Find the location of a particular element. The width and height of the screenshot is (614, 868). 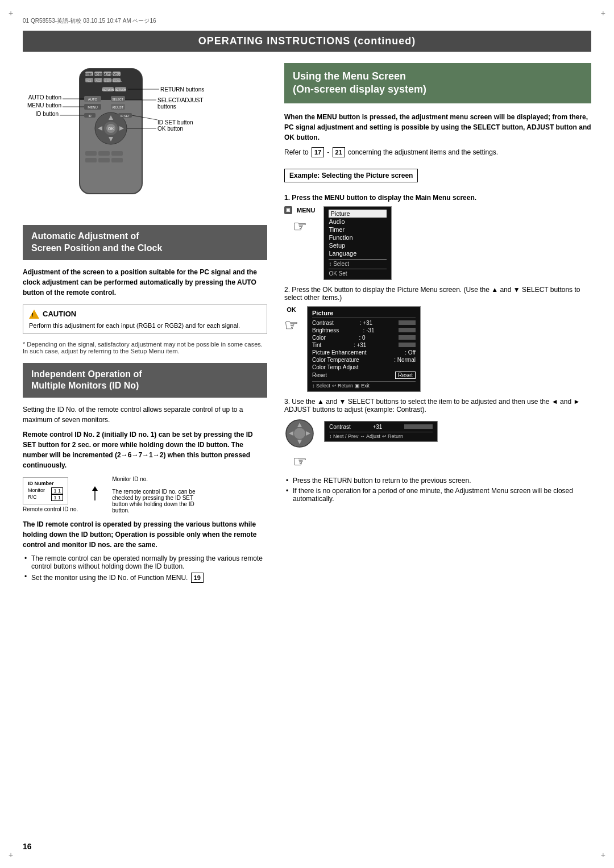

pm-colortemp-val: : Normal is located at coordinates (405, 360).